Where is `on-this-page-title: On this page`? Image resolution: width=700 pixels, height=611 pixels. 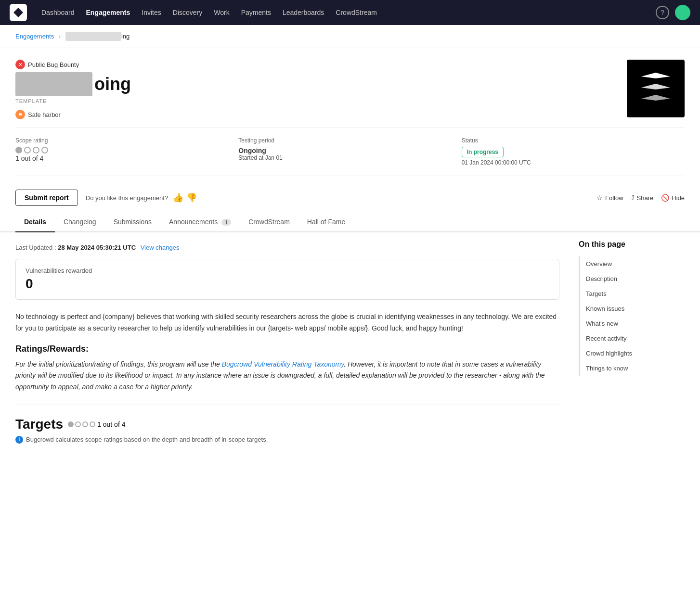
on-this-page-title: On this page is located at coordinates (632, 244).